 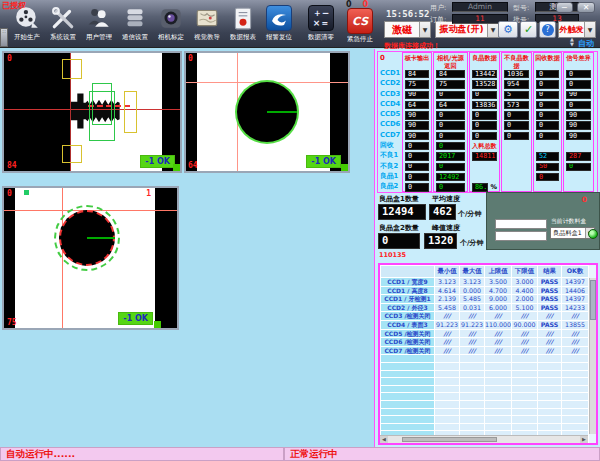 What do you see at coordinates (586, 8) in the screenshot?
I see `close-button: ✕` at bounding box center [586, 8].